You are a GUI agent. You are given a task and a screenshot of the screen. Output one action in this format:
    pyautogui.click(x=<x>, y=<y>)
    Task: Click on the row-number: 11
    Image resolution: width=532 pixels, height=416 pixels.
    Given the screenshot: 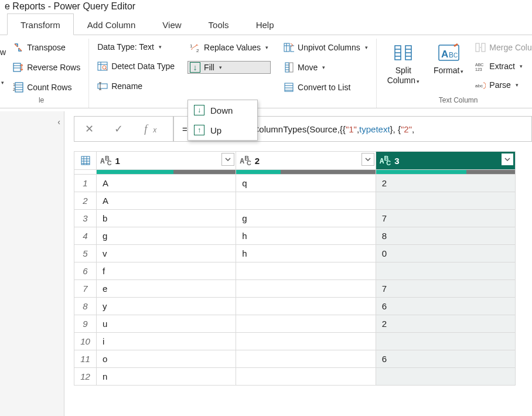 What is the action you would take?
    pyautogui.click(x=86, y=359)
    